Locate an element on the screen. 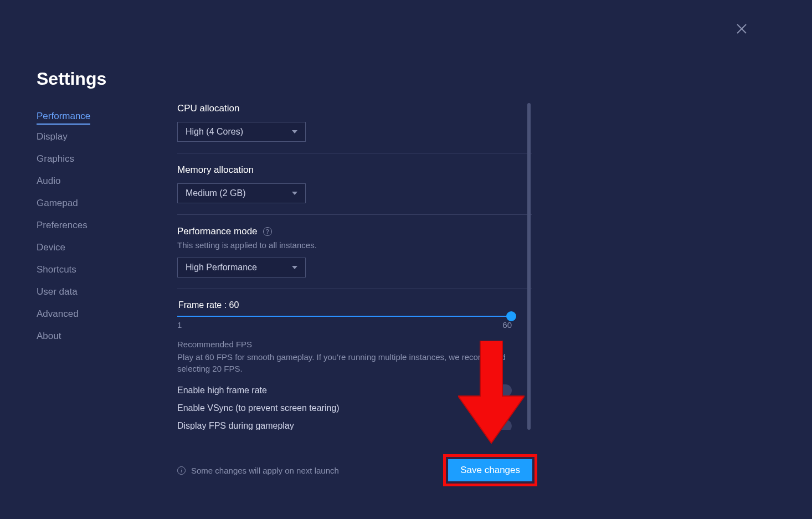  cpu-allocation-select: High (4 Cores) is located at coordinates (241, 132).